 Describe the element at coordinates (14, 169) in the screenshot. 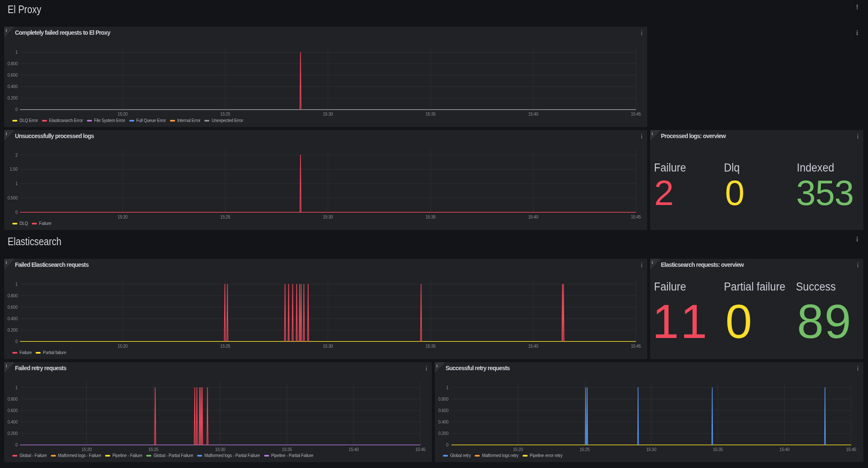

I see `svg-text: 1.50` at that location.